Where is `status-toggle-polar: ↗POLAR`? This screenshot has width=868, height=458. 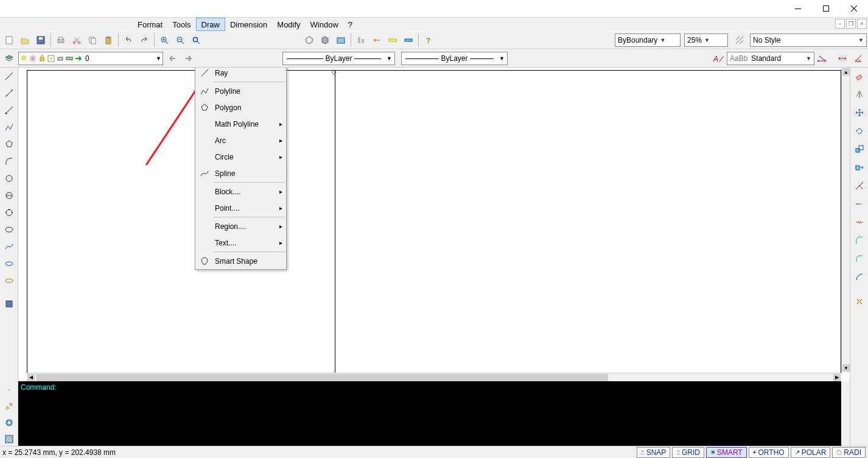 status-toggle-polar: ↗POLAR is located at coordinates (811, 453).